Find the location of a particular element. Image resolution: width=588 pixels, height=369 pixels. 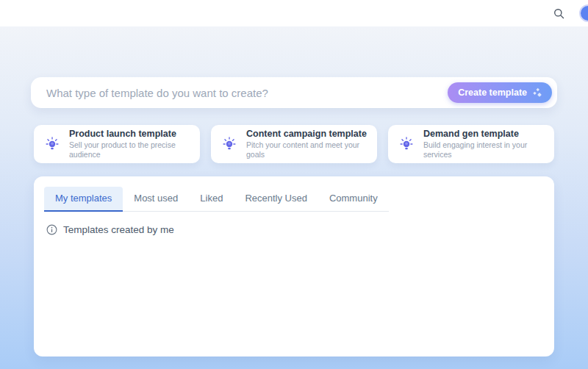

card-text: Demand gen template Build engaging inter… is located at coordinates (484, 144).